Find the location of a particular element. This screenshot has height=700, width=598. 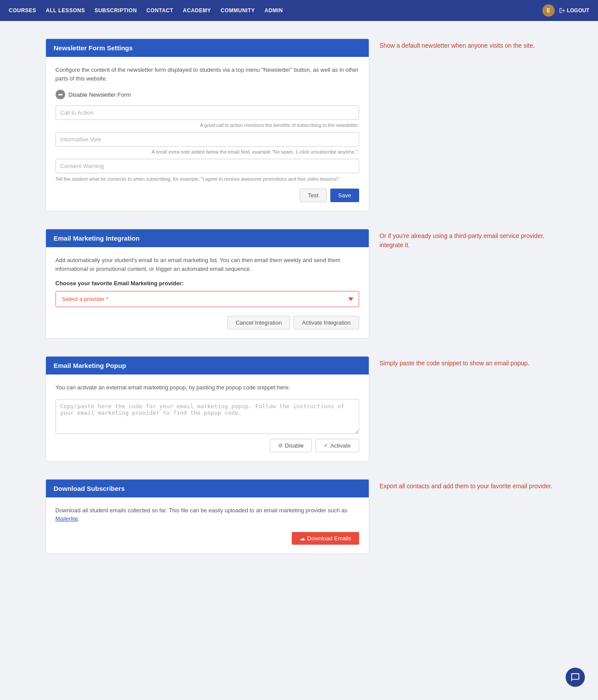

nav-academy: ACADEMY is located at coordinates (197, 10).